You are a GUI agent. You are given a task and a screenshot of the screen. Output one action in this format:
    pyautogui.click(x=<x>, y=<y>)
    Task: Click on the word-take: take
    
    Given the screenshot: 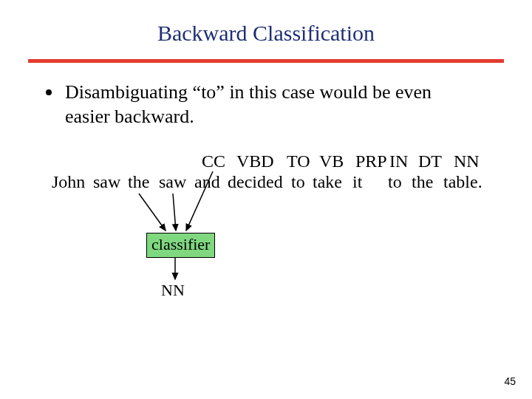 What is the action you would take?
    pyautogui.click(x=327, y=182)
    